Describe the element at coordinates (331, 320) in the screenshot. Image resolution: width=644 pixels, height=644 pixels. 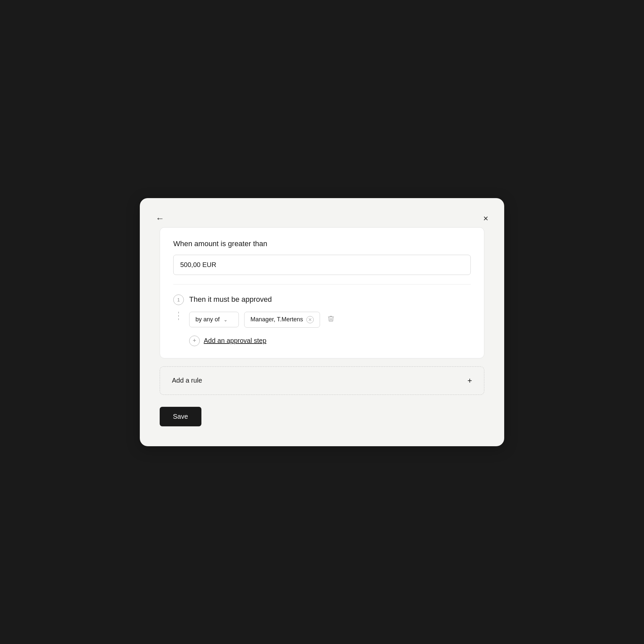
I see `delete-step-button` at that location.